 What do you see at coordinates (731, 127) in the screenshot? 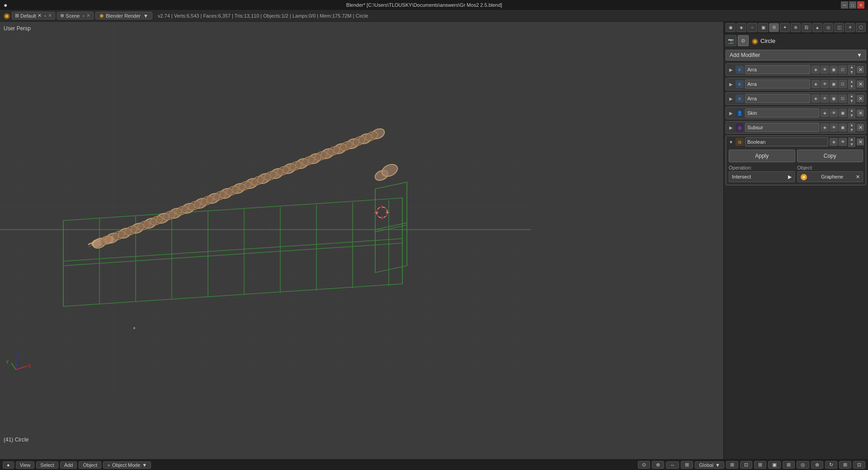
I see `modifier-expand-subsurf: ▶` at bounding box center [731, 127].